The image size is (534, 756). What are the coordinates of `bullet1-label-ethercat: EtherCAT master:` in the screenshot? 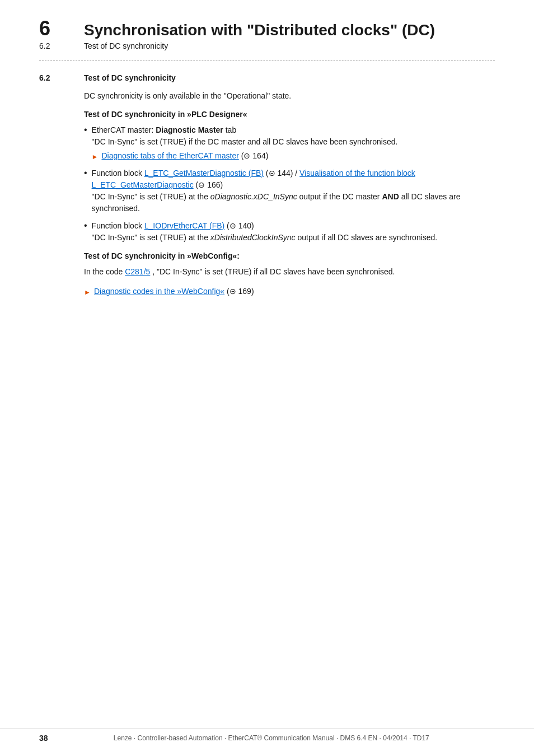 It's located at (124, 130).